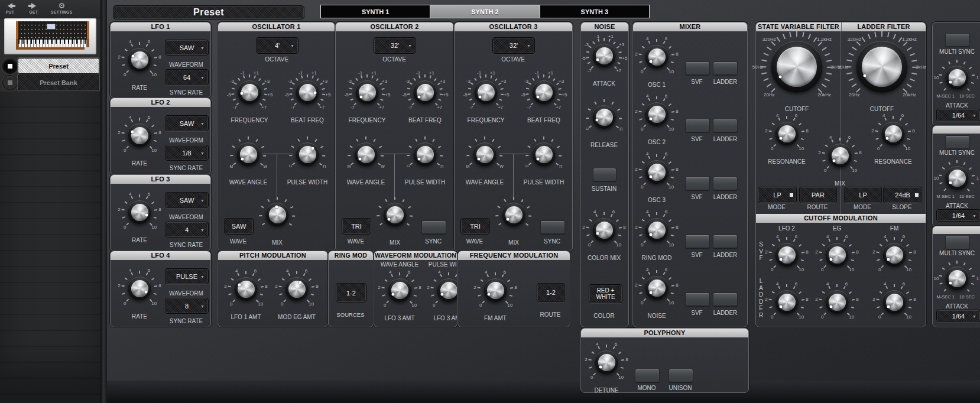  What do you see at coordinates (551, 292) in the screenshot?
I see `freqmod-route-button: 1-2` at bounding box center [551, 292].